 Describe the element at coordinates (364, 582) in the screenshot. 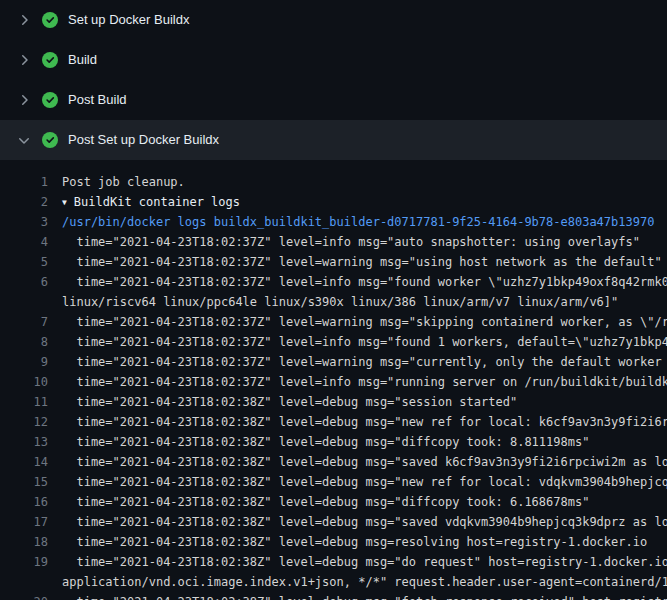

I see `log-text-content: application/vnd.oci.image.index.v1+json,…` at that location.